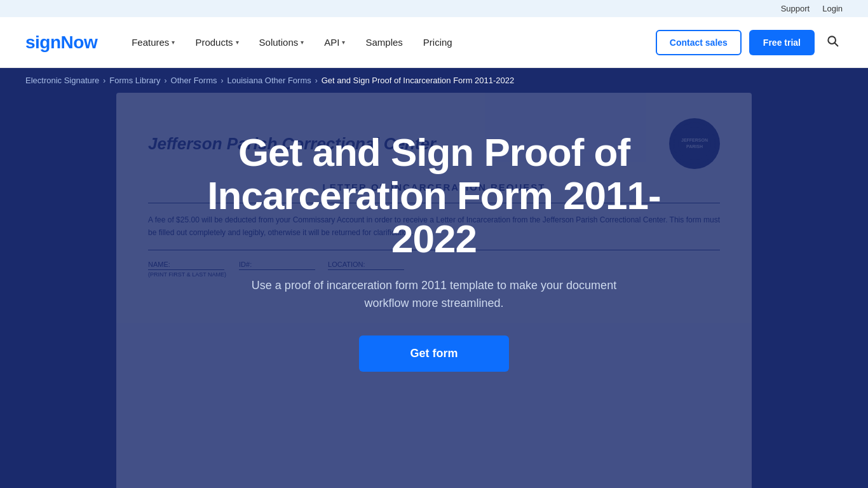 The height and width of the screenshot is (488, 868). What do you see at coordinates (796, 9) in the screenshot?
I see `support-link: Support` at bounding box center [796, 9].